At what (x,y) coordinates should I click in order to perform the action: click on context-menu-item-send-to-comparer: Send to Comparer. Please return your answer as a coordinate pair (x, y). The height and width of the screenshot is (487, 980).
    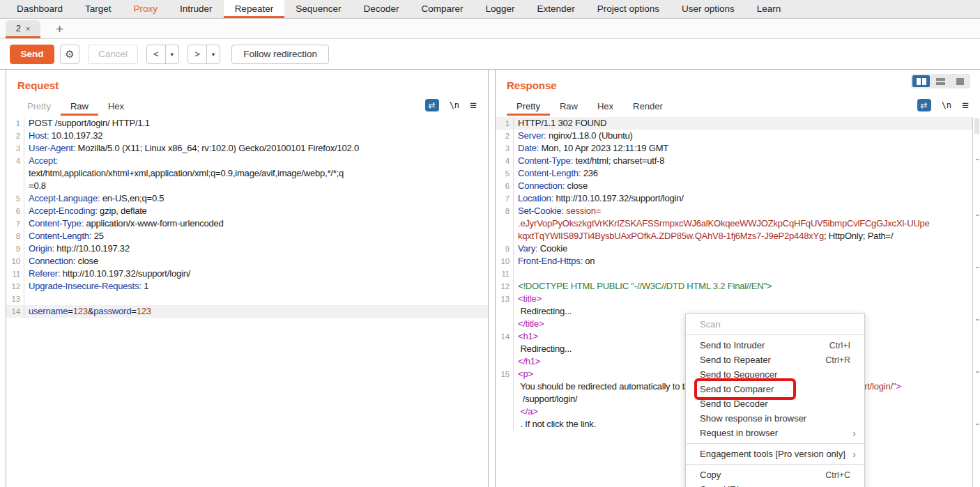
    Looking at the image, I should click on (775, 389).